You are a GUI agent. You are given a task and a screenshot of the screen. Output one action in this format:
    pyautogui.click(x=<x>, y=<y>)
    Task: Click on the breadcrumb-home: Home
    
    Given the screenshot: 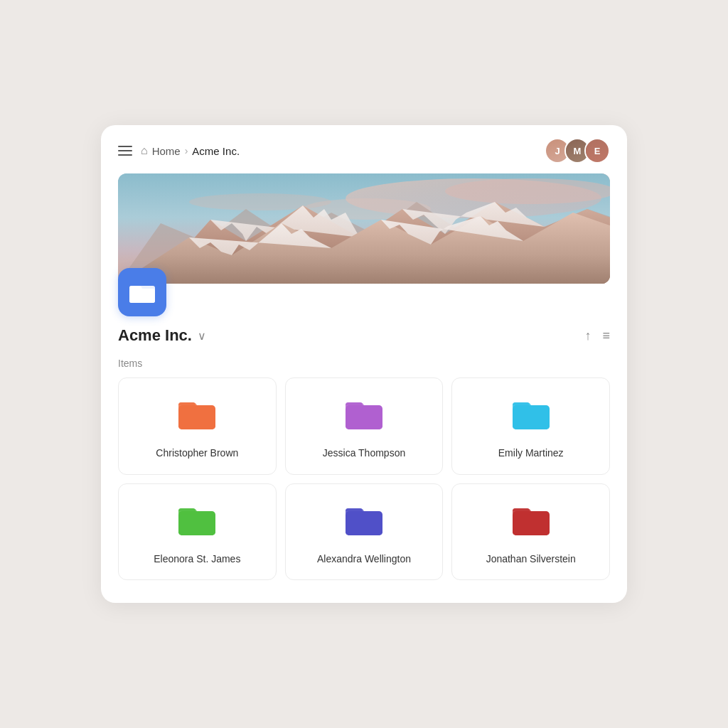 What is the action you would take?
    pyautogui.click(x=166, y=151)
    